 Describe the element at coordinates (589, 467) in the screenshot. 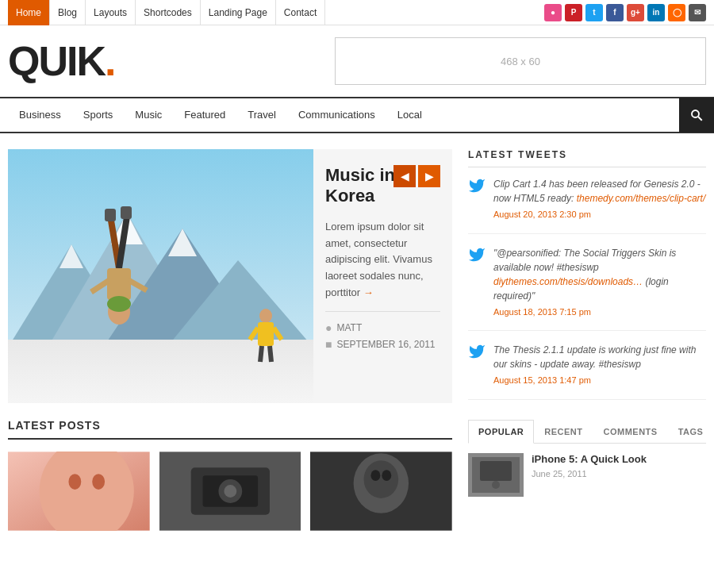

I see `popular-info-1: iPhone 5: A Quick Look June 25, 2011` at that location.